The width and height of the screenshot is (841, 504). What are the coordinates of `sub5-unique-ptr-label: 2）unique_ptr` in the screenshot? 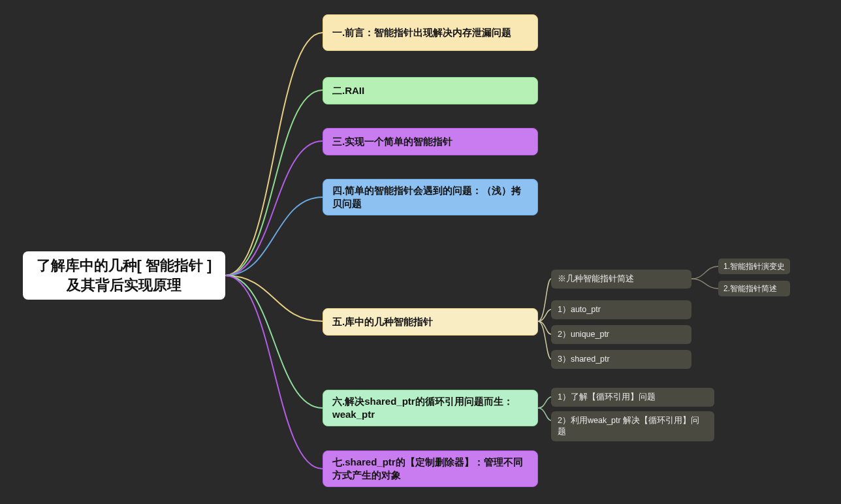 It's located at (584, 334).